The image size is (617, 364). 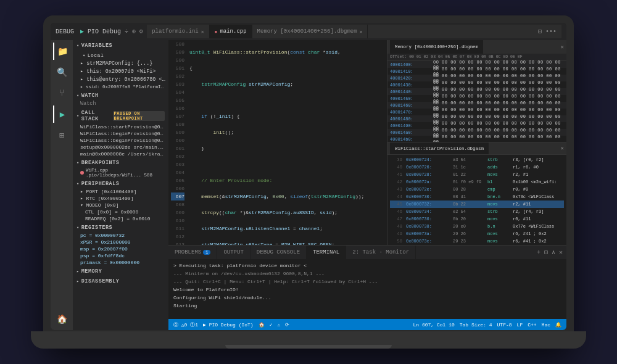 I want to click on bp-item-1: WiFi.cpp .pio/libdeps/WiFi... 588, so click(x=121, y=173).